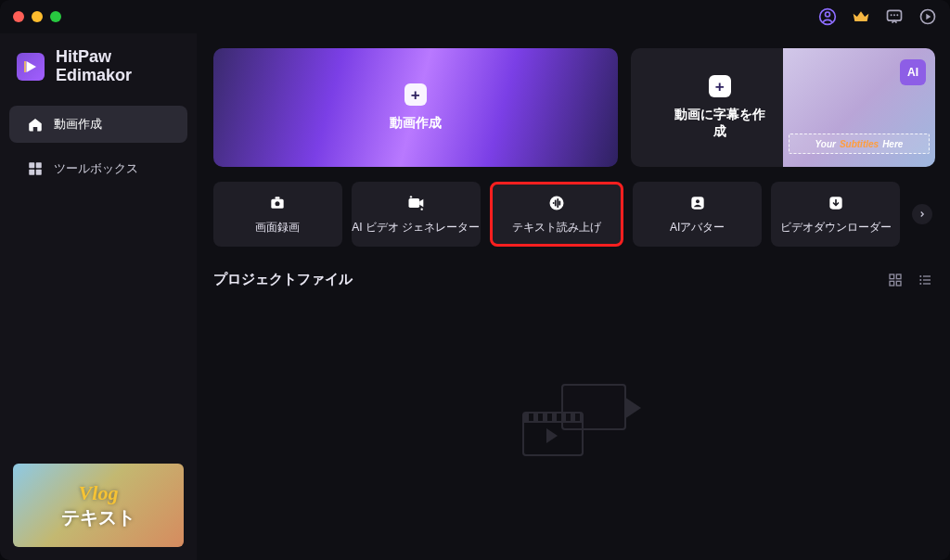  Describe the element at coordinates (19, 17) in the screenshot. I see `window-close-button` at that location.